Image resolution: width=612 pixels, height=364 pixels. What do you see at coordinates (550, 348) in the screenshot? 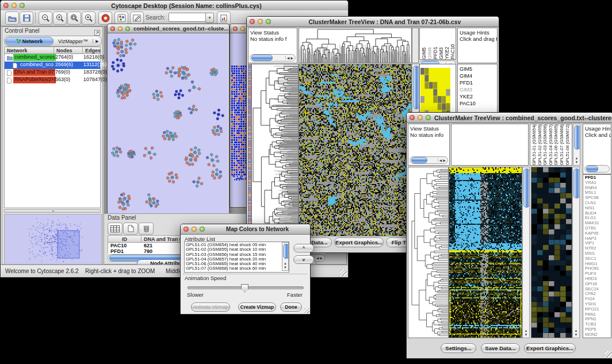
I see `tv2-export-graphics-button: Export Graphics...` at bounding box center [550, 348].